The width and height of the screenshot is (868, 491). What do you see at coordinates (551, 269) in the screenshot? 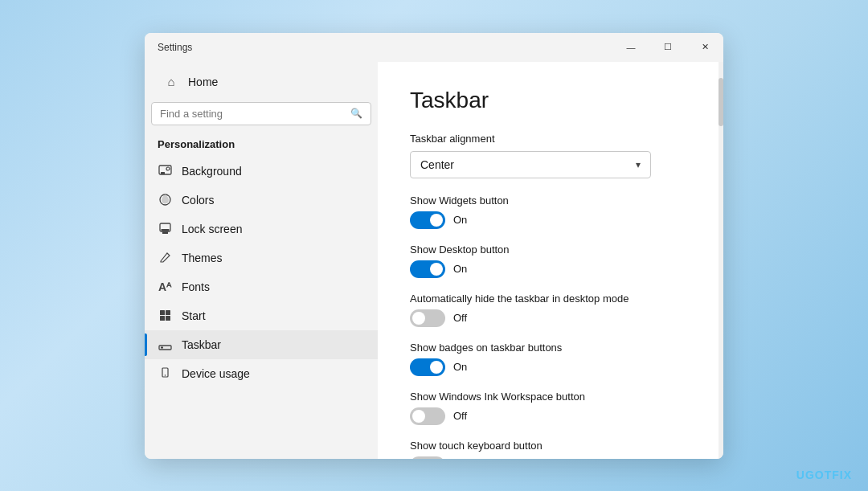
I see `toggle-desktop-container: On` at bounding box center [551, 269].